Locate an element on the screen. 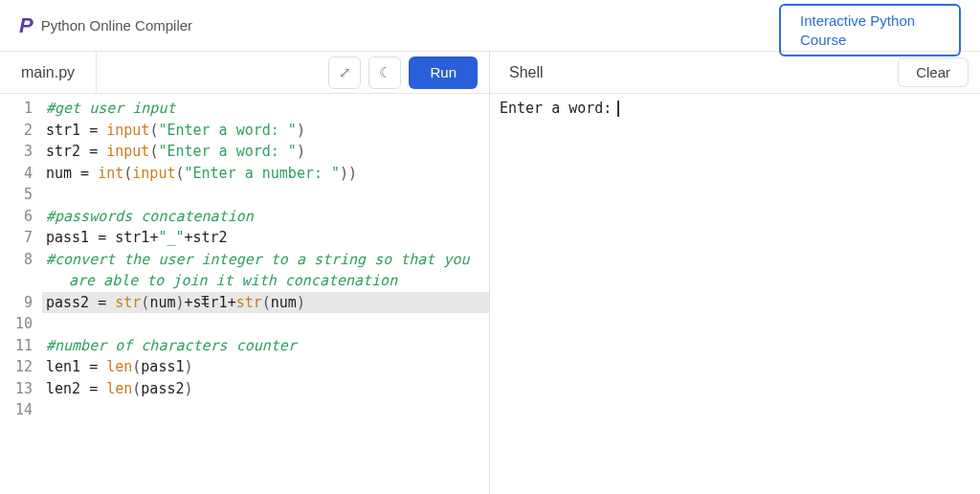 This screenshot has width=980, height=494. minimize-icon: ⤢ is located at coordinates (345, 73).